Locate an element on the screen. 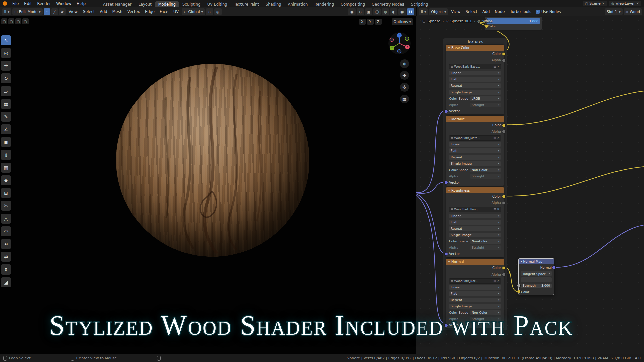  image-selector: ▦ WoodBark_Meta... ▥ ✕ is located at coordinates (475, 138).